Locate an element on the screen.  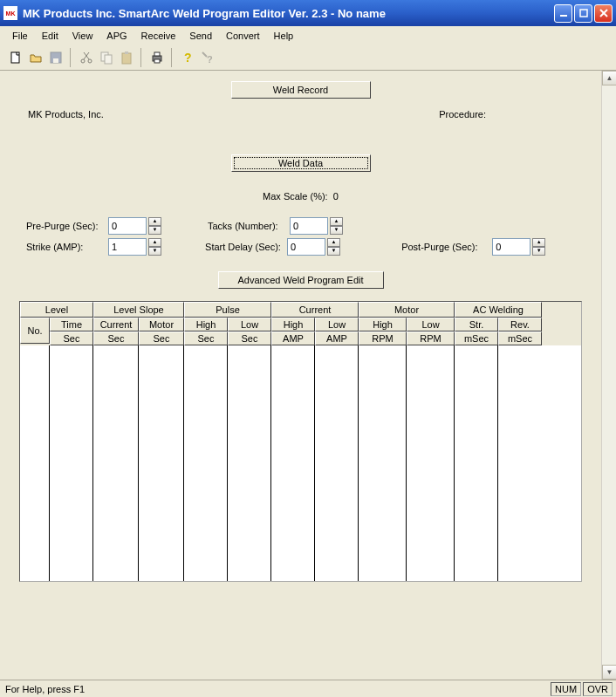
status-ovr: OVR is located at coordinates (598, 689).